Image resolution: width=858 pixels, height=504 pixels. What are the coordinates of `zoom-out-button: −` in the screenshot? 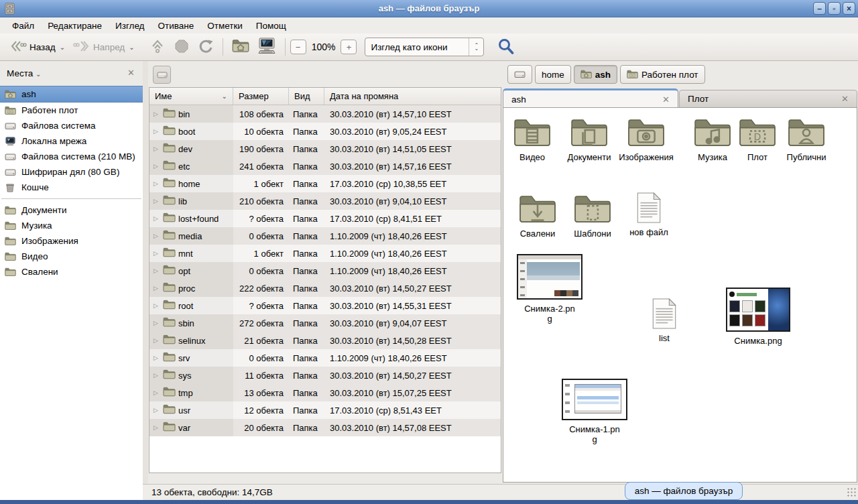 It's located at (298, 47).